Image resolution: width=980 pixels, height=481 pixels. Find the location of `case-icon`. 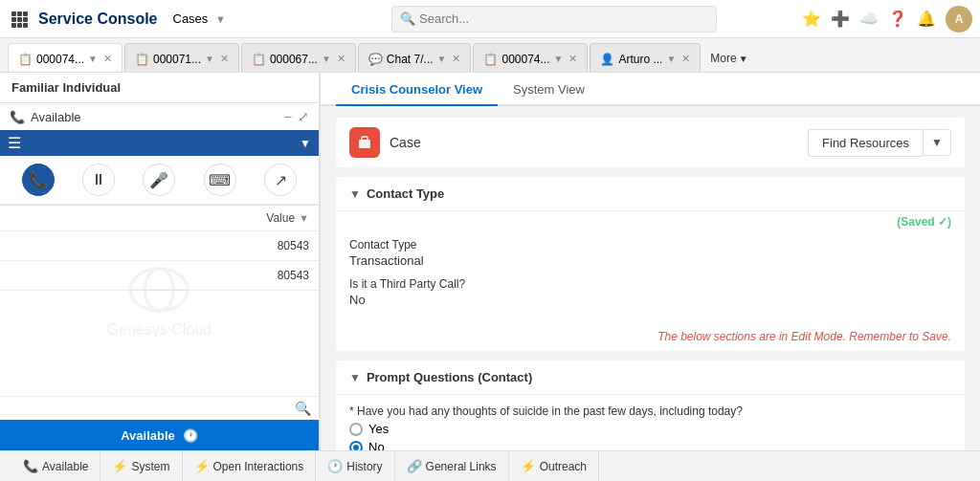

case-icon is located at coordinates (365, 142).